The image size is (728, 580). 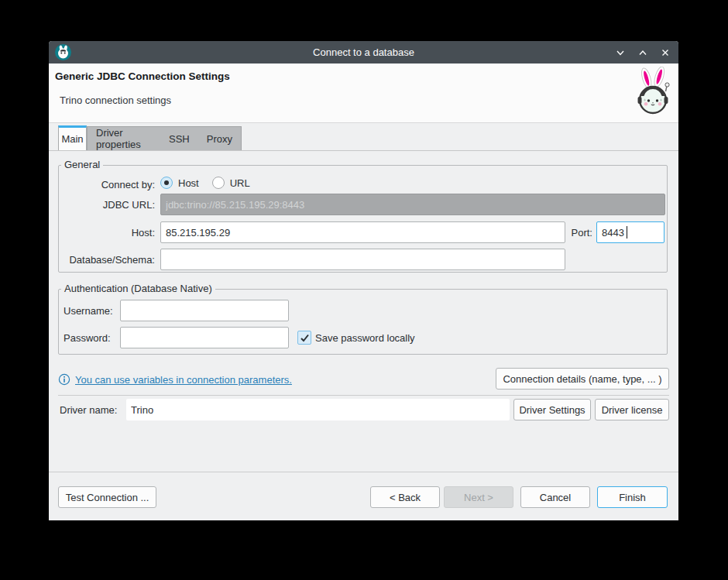 I want to click on footer-divider, so click(x=364, y=472).